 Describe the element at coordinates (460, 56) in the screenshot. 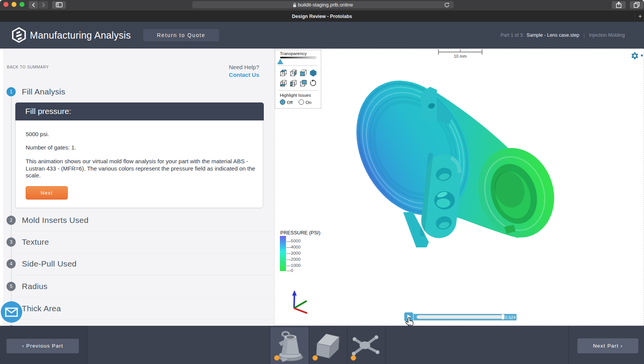

I see `svg-text: 10 mm` at that location.